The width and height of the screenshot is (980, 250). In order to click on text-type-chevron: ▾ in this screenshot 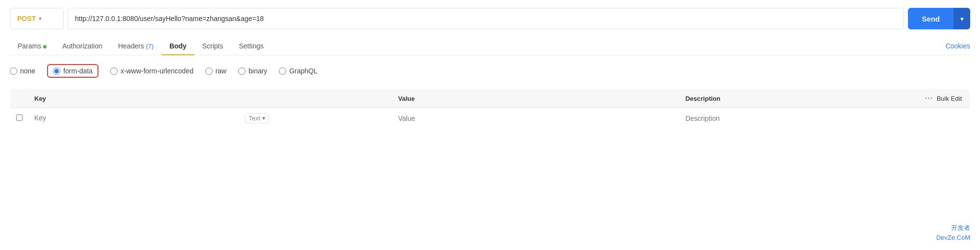, I will do `click(264, 118)`.